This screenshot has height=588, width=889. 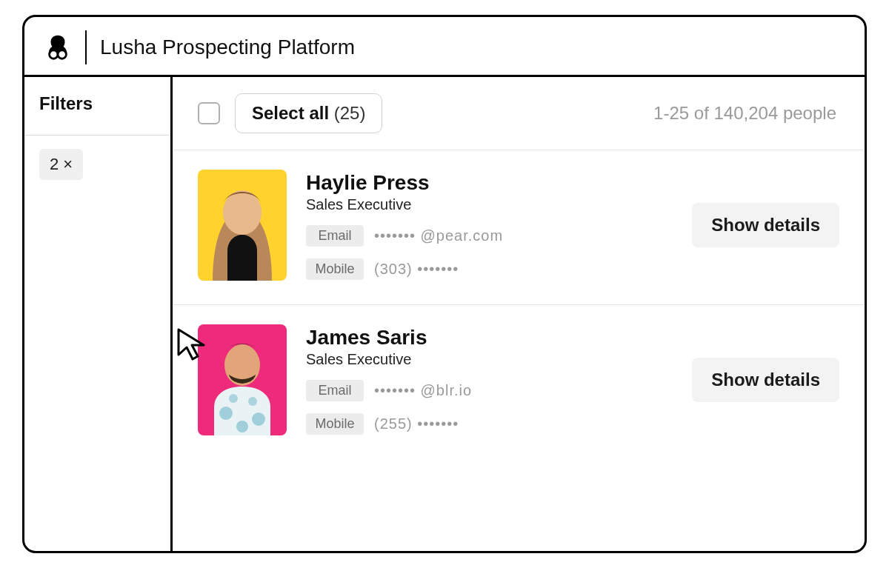 What do you see at coordinates (423, 391) in the screenshot?
I see `email-value: ••••••• @blr.io` at bounding box center [423, 391].